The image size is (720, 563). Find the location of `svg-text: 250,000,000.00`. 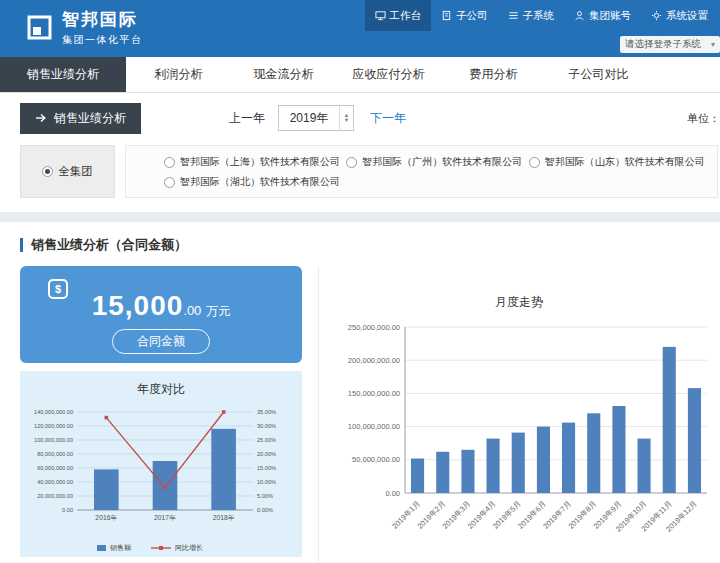

svg-text: 250,000,000.00 is located at coordinates (374, 328).